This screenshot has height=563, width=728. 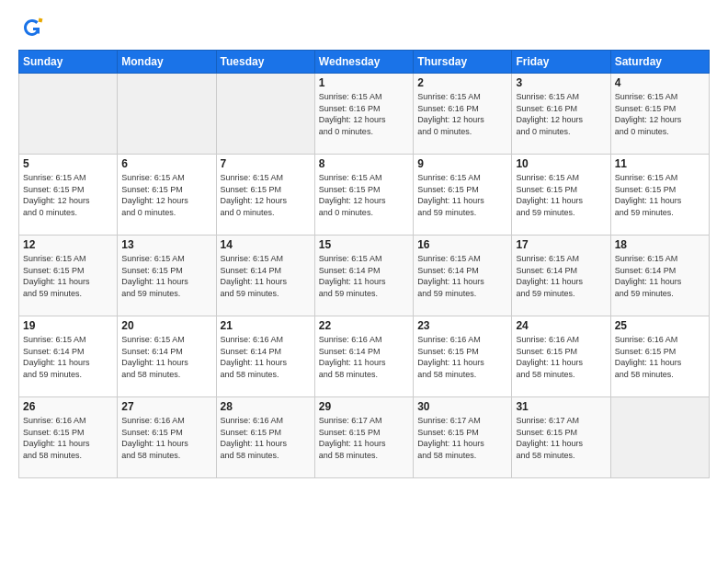 I want to click on day-number: 5, so click(x=68, y=164).